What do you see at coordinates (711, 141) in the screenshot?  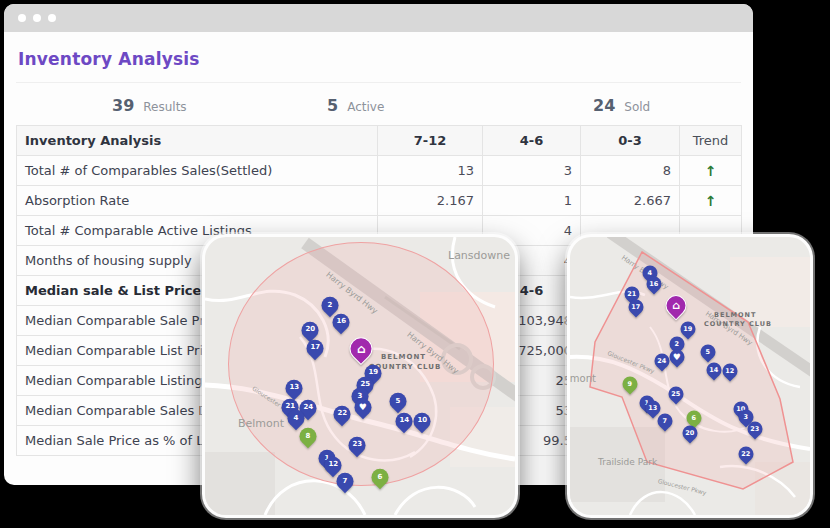 I see `column-header-trend: Trend` at bounding box center [711, 141].